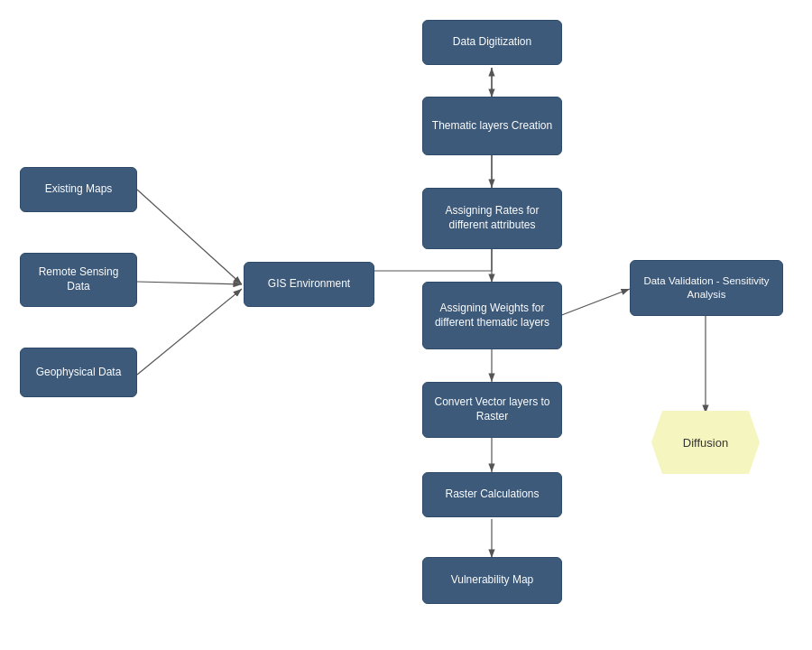  I want to click on convert-vector-box: Convert Vector layers to Raster, so click(493, 410).